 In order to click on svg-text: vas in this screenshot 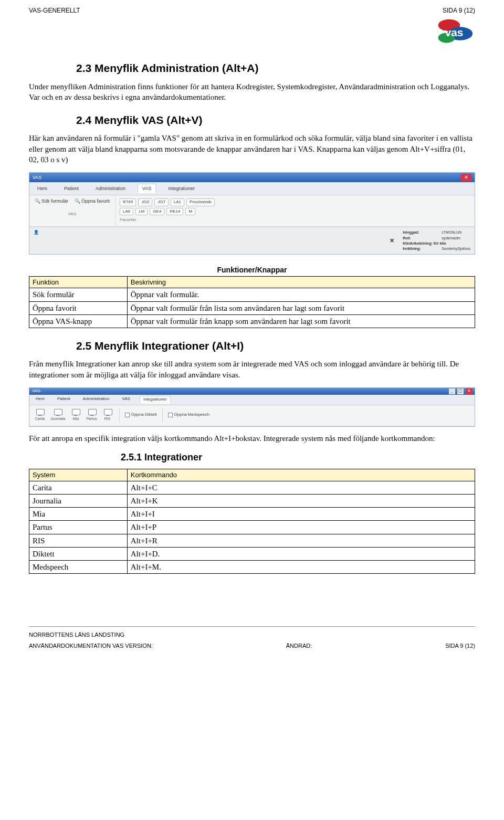, I will do `click(455, 33)`.